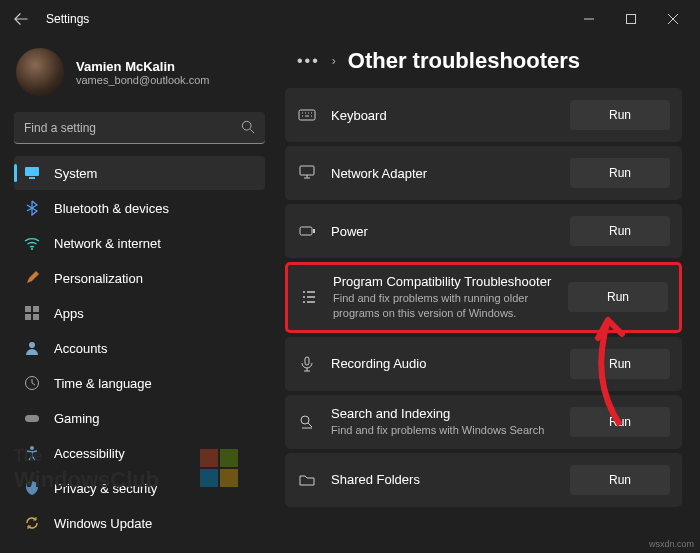 The width and height of the screenshot is (700, 553). What do you see at coordinates (620, 480) in the screenshot?
I see `run-button-shared: Run` at bounding box center [620, 480].